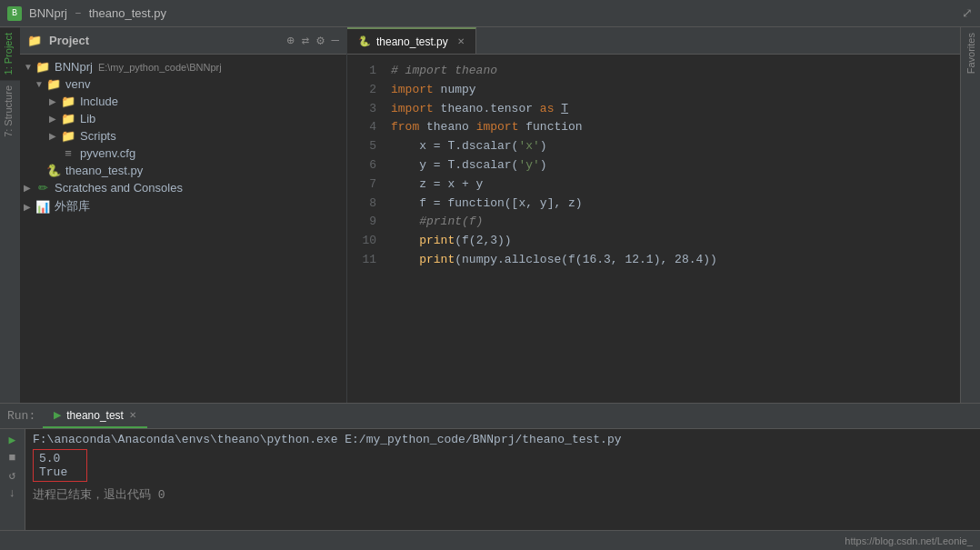  Describe the element at coordinates (490, 416) in the screenshot. I see `bottom-tabs: Run: ▶ theano_test ✕` at that location.